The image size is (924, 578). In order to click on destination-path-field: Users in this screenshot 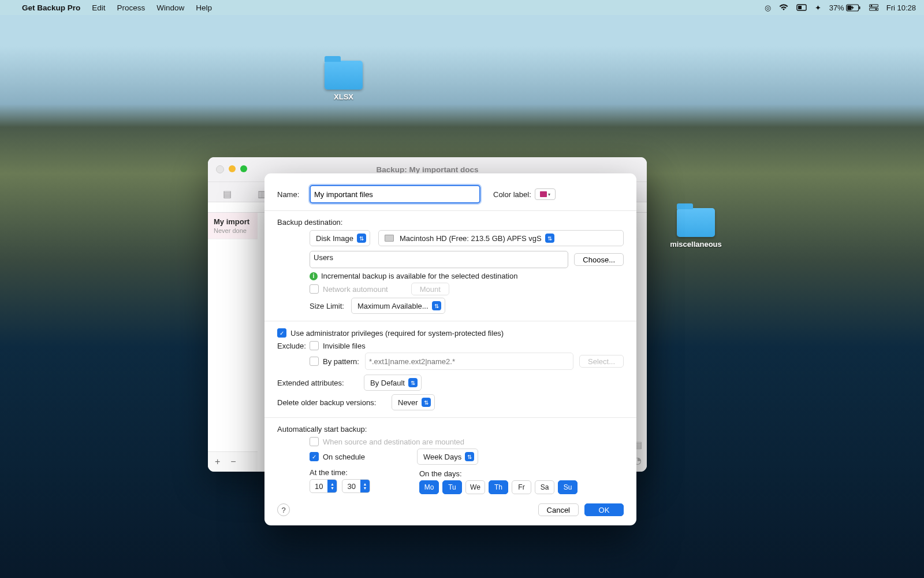, I will do `click(439, 260)`.